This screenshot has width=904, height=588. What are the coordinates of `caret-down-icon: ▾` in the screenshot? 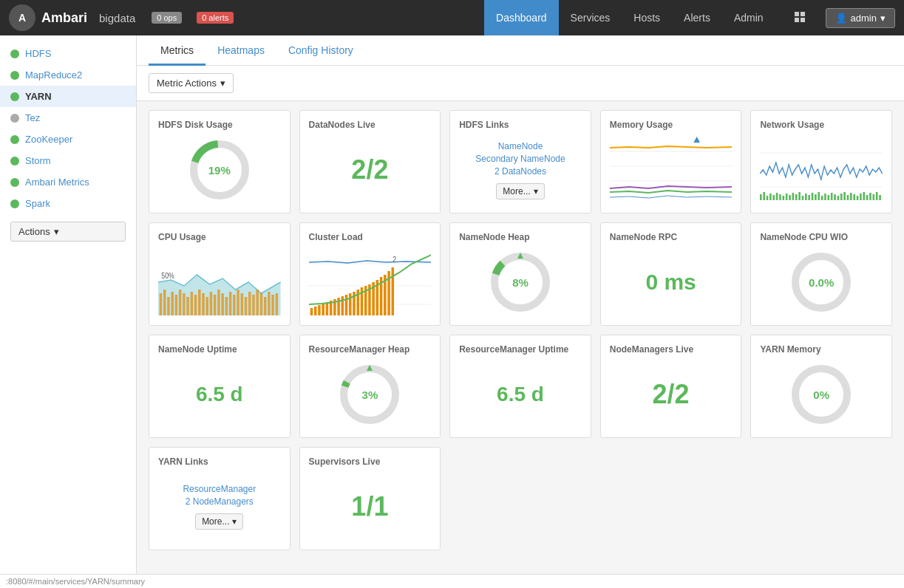 It's located at (223, 83).